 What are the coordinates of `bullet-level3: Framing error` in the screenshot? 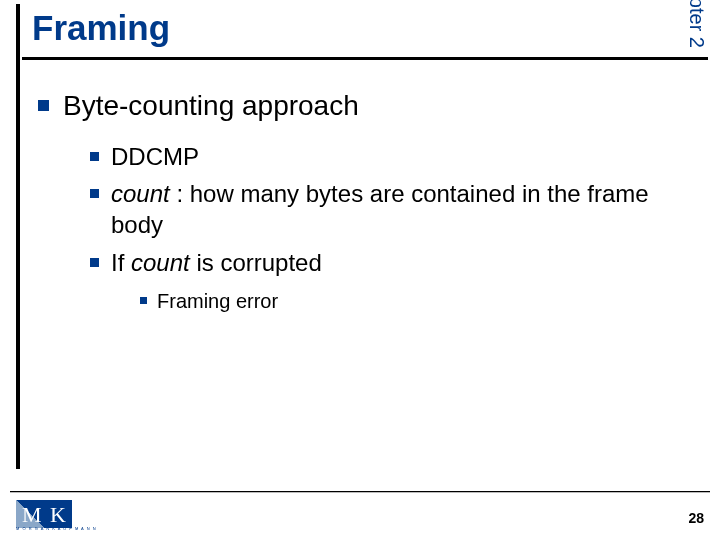 It's located at (409, 301).